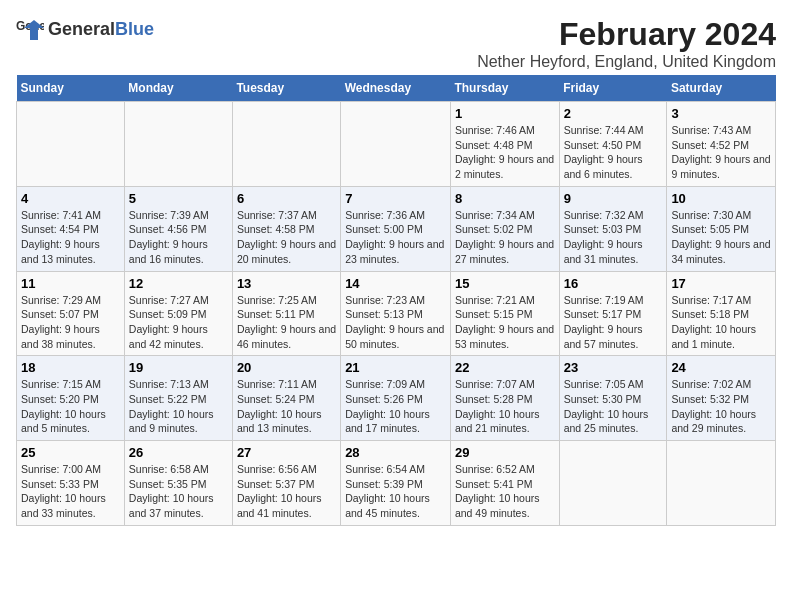  I want to click on day-number: 7, so click(396, 198).